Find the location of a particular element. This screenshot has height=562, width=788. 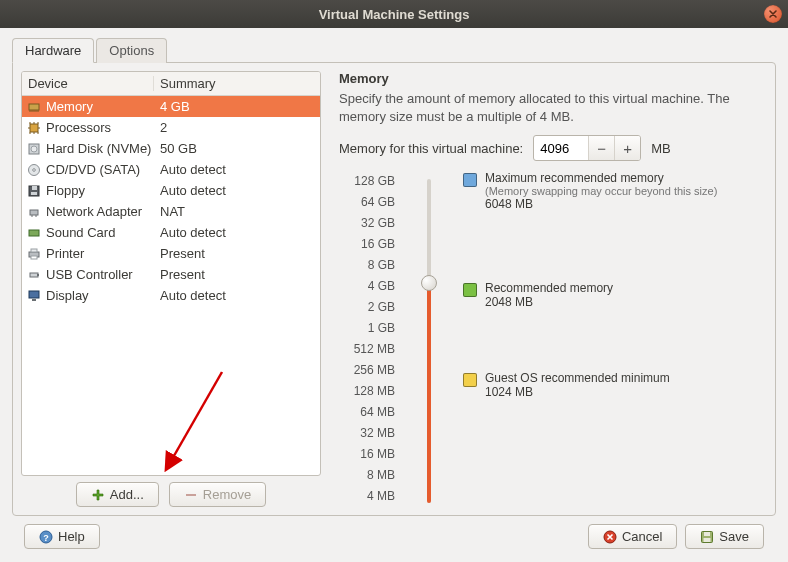

help-label: Help is located at coordinates (72, 536).